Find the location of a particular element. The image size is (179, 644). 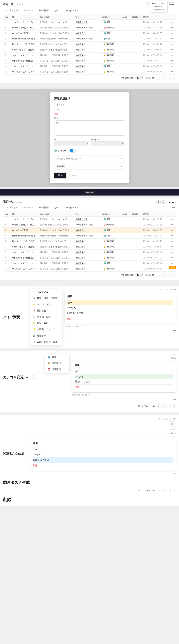

next-page-btn: › is located at coordinates (169, 78).